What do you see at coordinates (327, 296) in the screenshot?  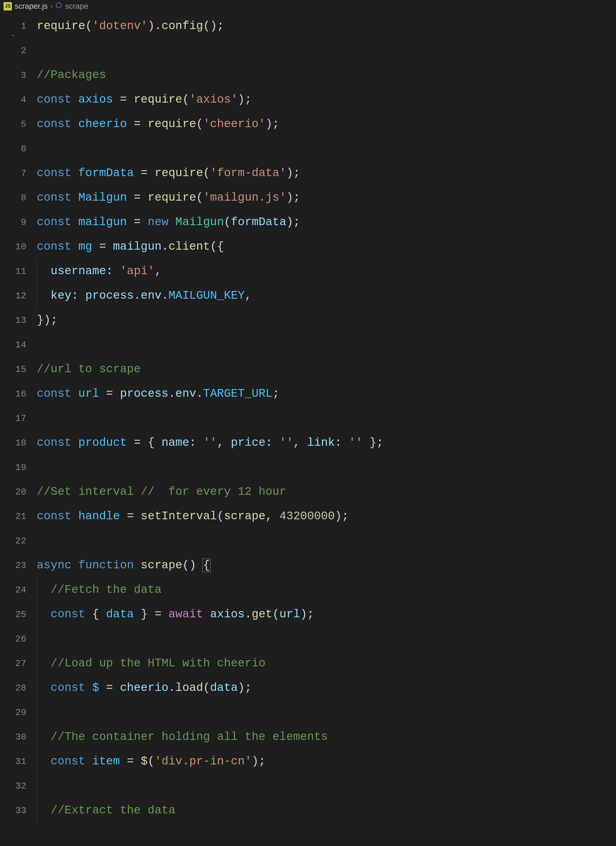 I see `code-line: key: process.env.MAILGUN_KEY,` at bounding box center [327, 296].